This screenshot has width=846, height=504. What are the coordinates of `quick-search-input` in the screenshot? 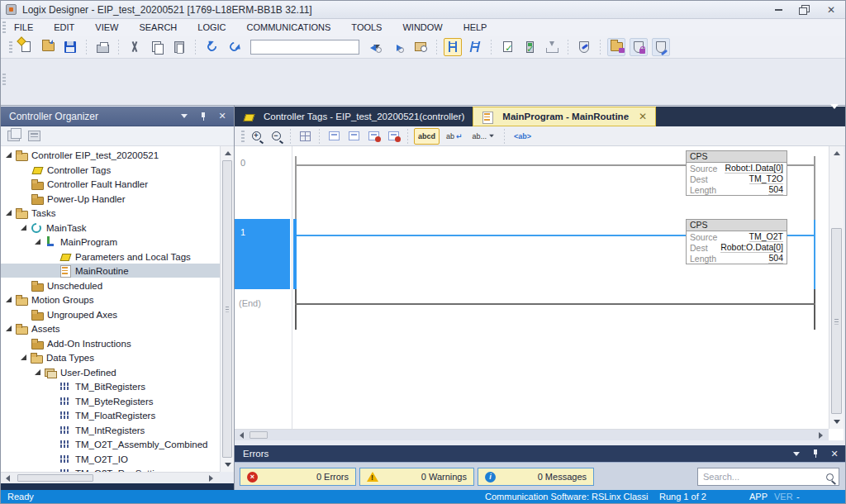 It's located at (312, 47).